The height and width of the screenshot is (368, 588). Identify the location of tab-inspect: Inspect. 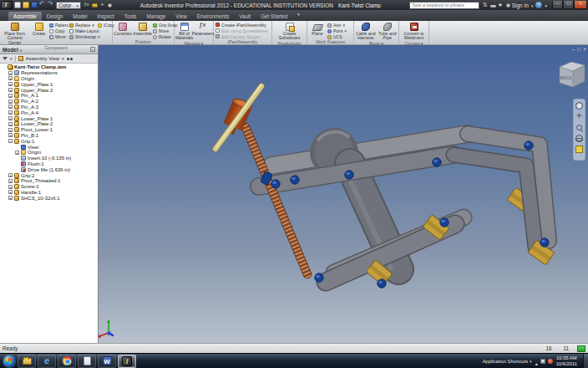
(105, 17).